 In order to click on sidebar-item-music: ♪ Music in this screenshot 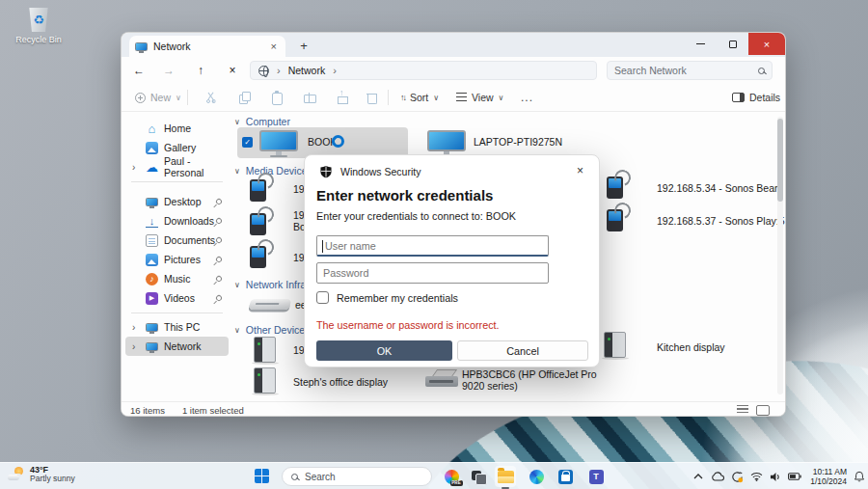, I will do `click(177, 279)`.